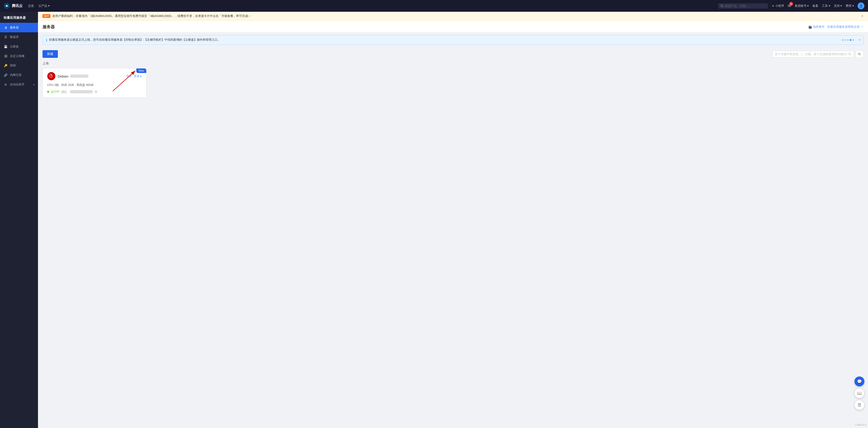 The width and height of the screenshot is (868, 428). I want to click on more-btn: 更多 ▾, so click(138, 76).